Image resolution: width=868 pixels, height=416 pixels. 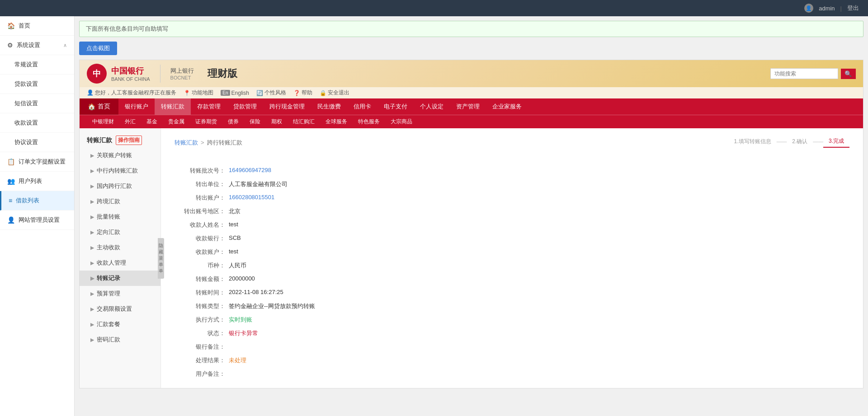 What do you see at coordinates (37, 182) in the screenshot?
I see `sidebar-item-user-list: 👥 用户列表` at bounding box center [37, 182].